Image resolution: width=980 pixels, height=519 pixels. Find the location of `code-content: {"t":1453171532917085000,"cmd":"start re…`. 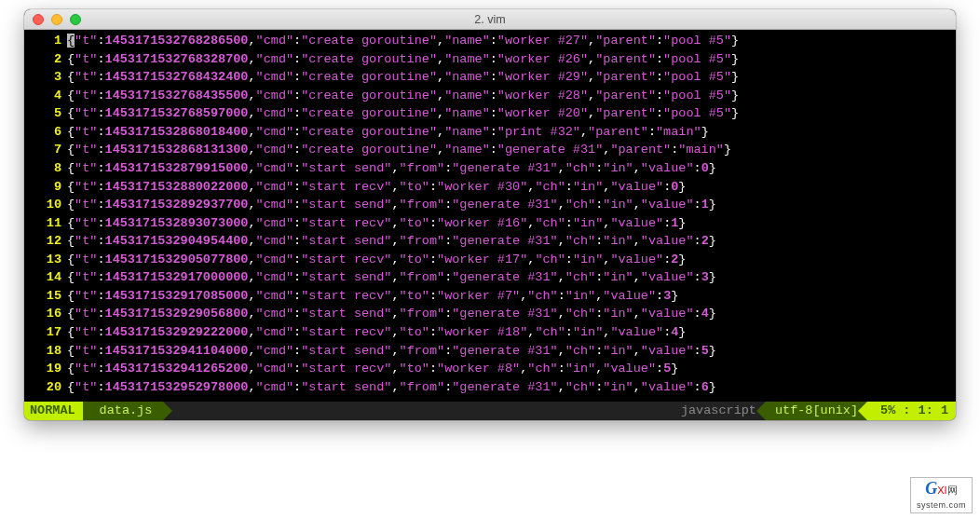

code-content: {"t":1453171532917085000,"cmd":"start re… is located at coordinates (373, 296).